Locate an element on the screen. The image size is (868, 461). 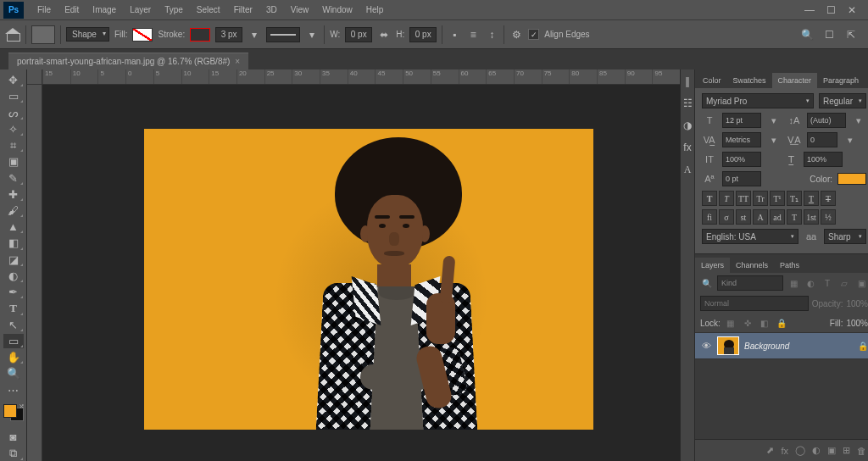
history-icon: ‖ is located at coordinates (687, 81).